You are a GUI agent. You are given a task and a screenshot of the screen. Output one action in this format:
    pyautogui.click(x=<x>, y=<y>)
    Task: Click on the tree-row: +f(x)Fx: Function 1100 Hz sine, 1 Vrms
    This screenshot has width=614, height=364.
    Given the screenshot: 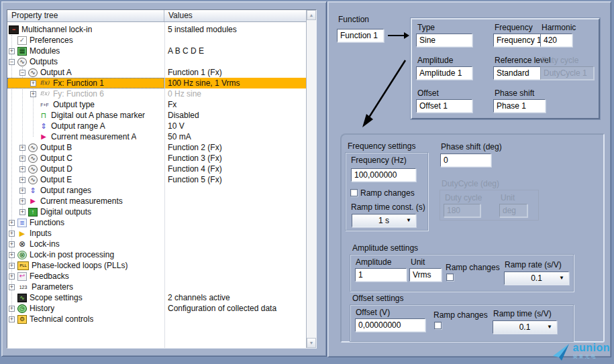 What is the action you would take?
    pyautogui.click(x=157, y=83)
    